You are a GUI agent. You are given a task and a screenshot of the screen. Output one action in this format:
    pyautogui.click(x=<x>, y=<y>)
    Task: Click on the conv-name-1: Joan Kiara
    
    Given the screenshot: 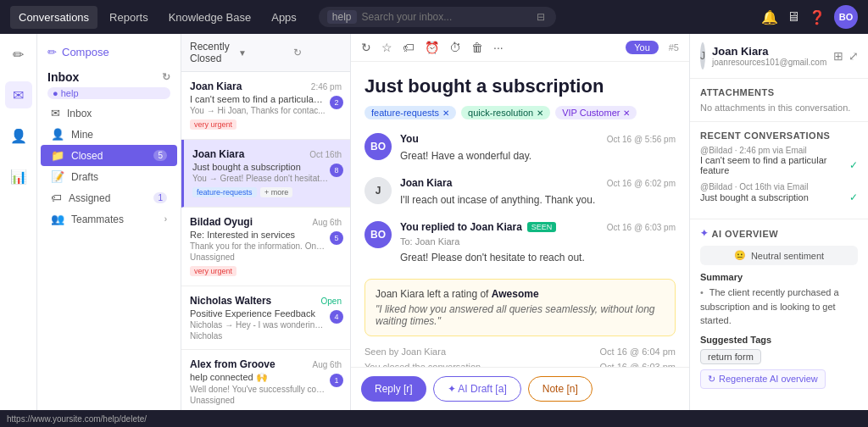 What is the action you would take?
    pyautogui.click(x=215, y=86)
    